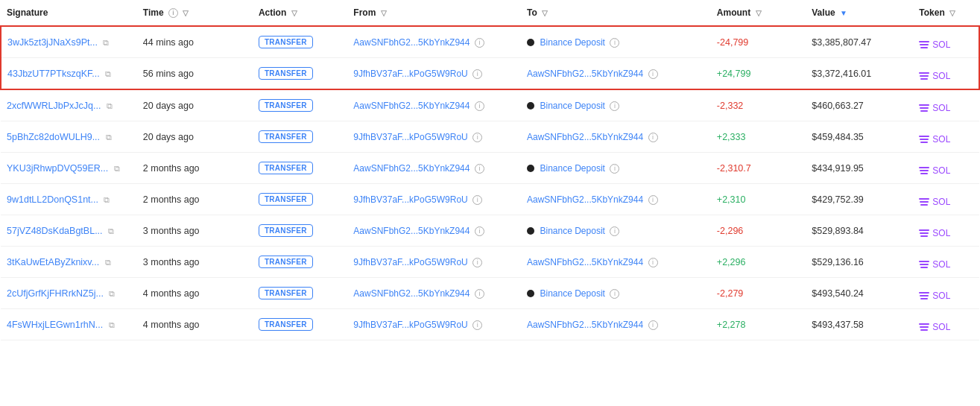  I want to click on table-row: 43JbzUT7PTkszqKF... ⧉ 56 mins ago TRANSF…, so click(490, 74).